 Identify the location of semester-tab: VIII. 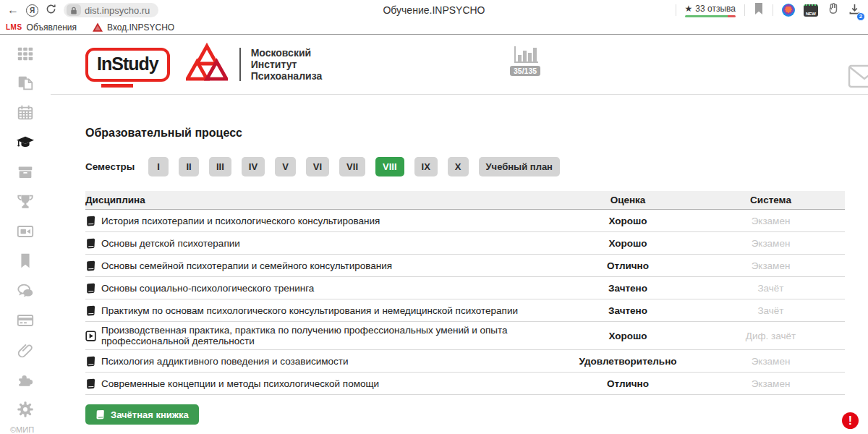
(390, 166).